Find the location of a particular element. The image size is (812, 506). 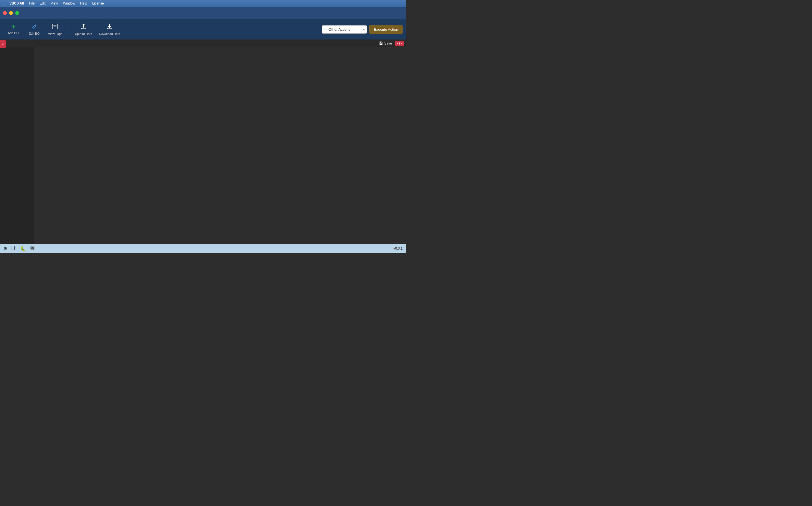

sidebar: « is located at coordinates (17, 142).